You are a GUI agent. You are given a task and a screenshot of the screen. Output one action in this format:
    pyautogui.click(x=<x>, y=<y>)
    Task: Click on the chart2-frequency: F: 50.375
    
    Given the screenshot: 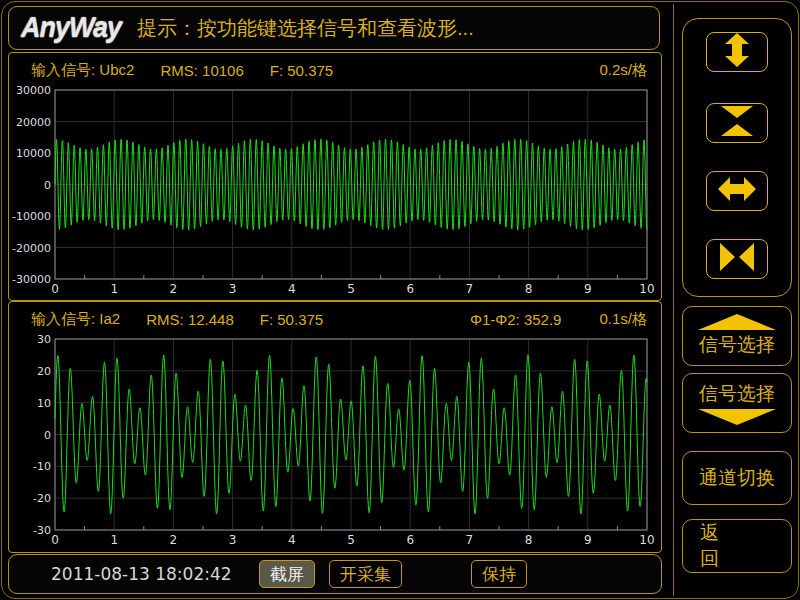 What is the action you would take?
    pyautogui.click(x=292, y=320)
    